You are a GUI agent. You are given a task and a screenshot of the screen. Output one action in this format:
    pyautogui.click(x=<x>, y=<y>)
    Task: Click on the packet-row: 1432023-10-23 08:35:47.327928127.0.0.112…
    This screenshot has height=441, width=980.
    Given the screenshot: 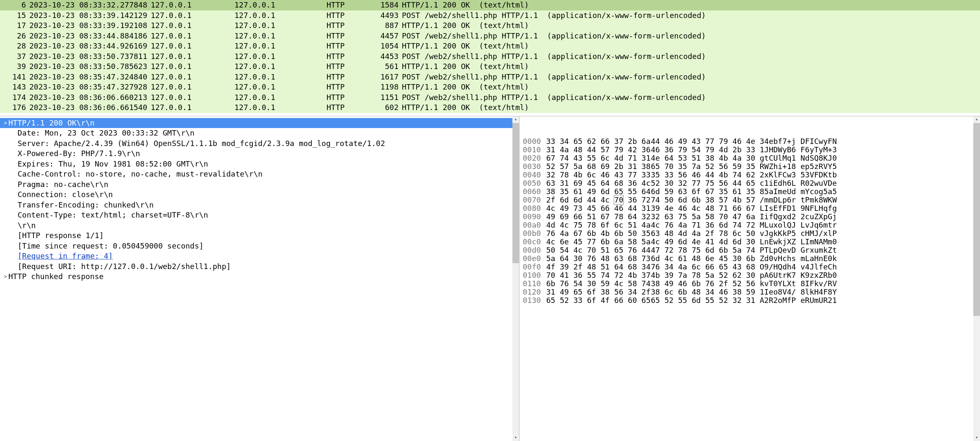 What is the action you would take?
    pyautogui.click(x=490, y=87)
    